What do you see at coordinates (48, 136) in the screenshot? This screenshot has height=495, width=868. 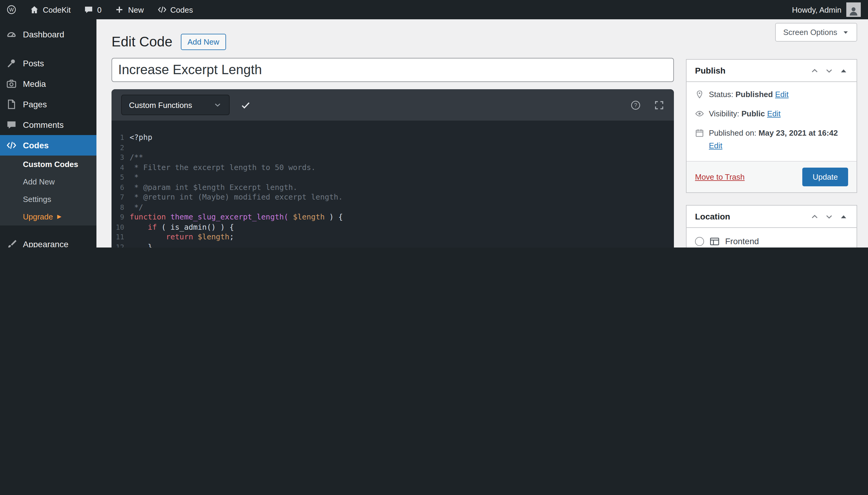 I see `sidebar-menu: DashboardPostsMediaPagesCommentsCodesCus…` at bounding box center [48, 136].